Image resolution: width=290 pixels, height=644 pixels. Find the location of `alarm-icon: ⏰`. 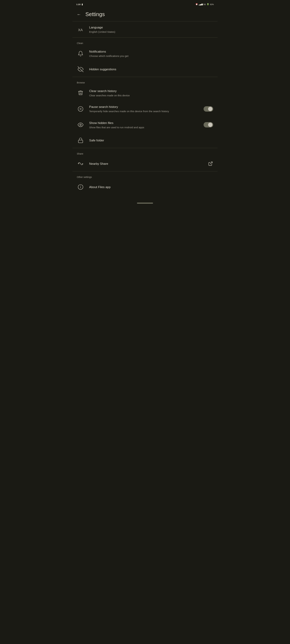

alarm-icon: ⏰ is located at coordinates (197, 4).